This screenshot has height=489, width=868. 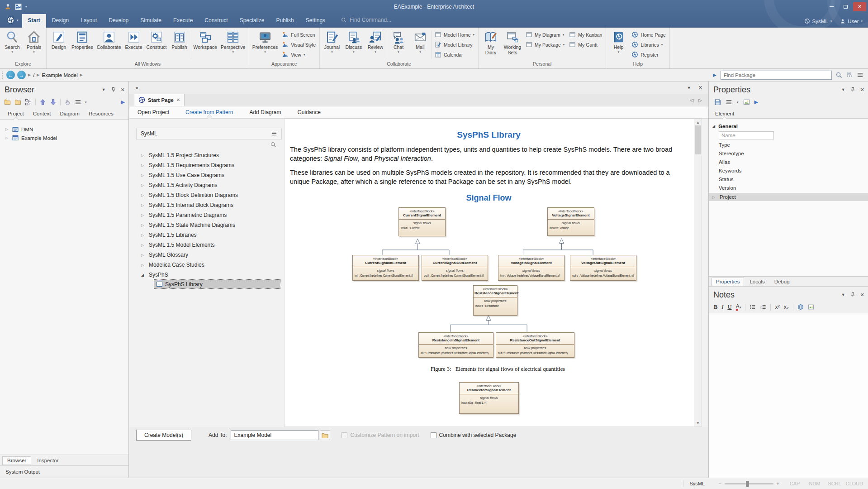 What do you see at coordinates (26, 6) in the screenshot?
I see `quickaccess-dropdown-icon: ▾` at bounding box center [26, 6].